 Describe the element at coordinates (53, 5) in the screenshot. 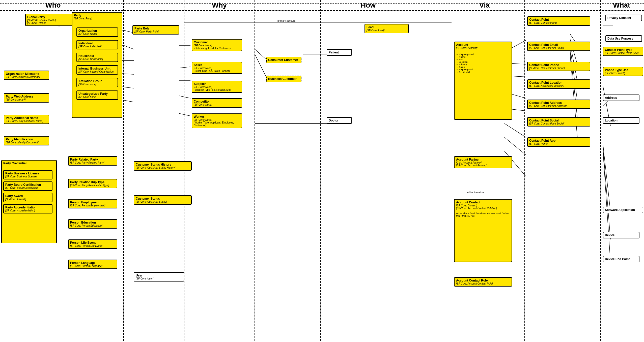

I see `who-header: Who` at that location.